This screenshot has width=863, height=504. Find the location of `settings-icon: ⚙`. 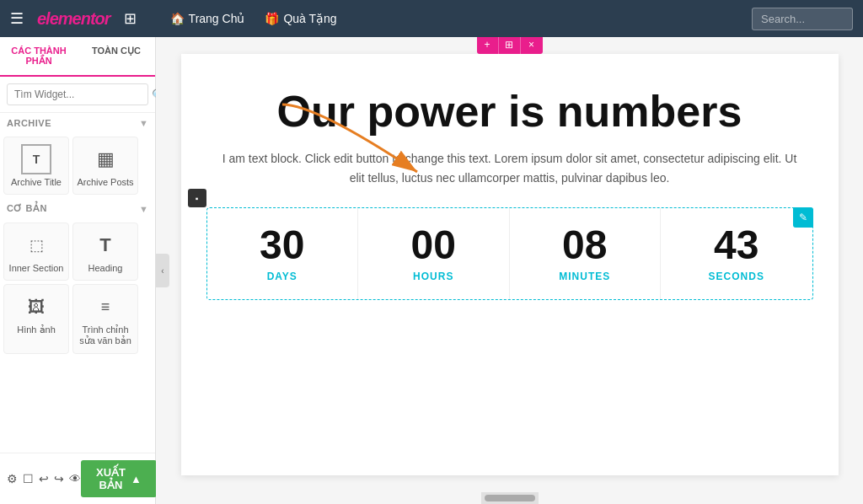

settings-icon: ⚙ is located at coordinates (12, 479).